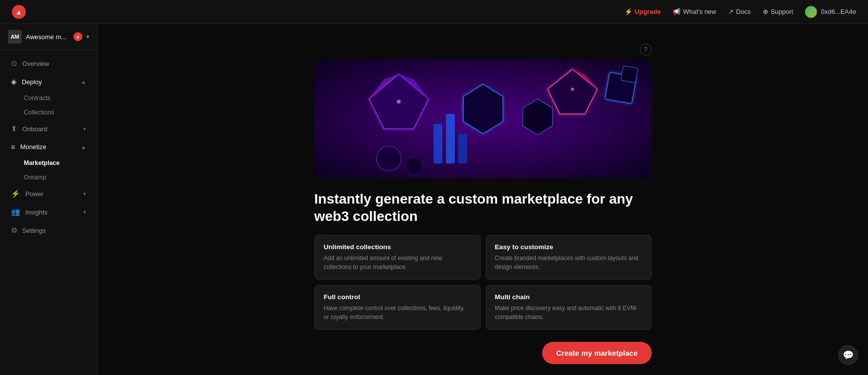 This screenshot has height=375, width=868. I want to click on docs-link: ↗ Docs, so click(740, 12).